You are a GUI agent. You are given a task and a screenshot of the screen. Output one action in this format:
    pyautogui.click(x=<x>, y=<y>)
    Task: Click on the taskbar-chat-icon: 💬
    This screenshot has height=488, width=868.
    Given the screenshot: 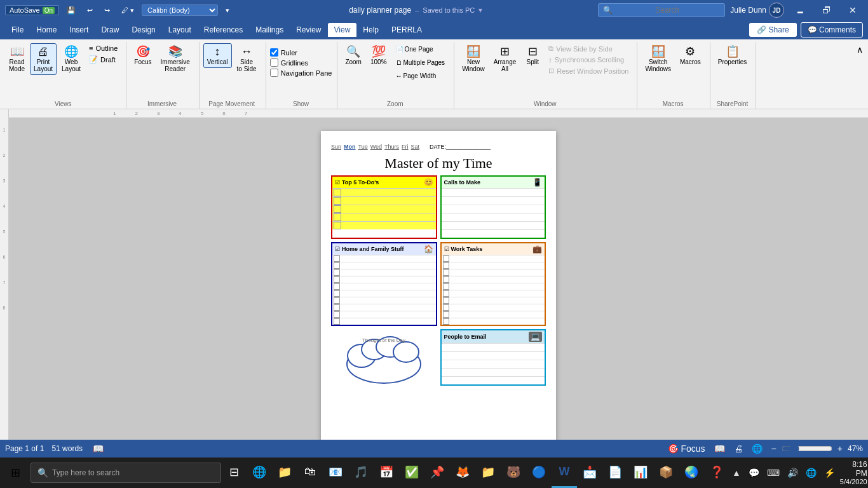 What is the action you would take?
    pyautogui.click(x=754, y=473)
    